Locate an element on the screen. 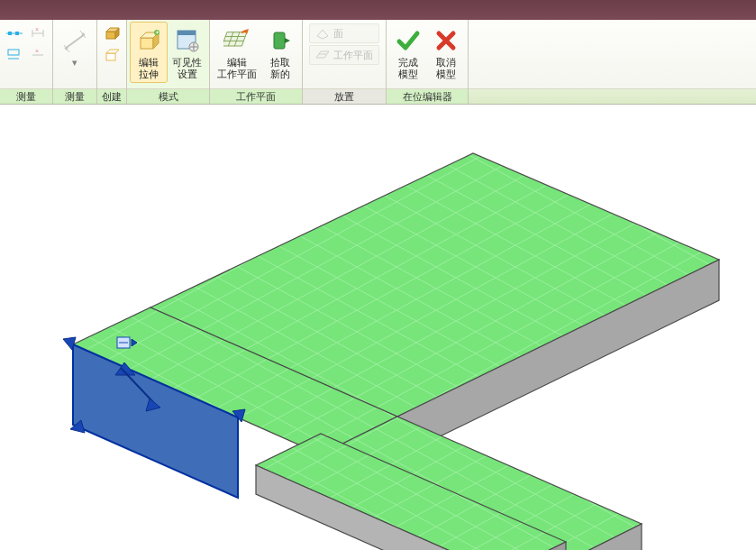  visibility-icon is located at coordinates (187, 41).